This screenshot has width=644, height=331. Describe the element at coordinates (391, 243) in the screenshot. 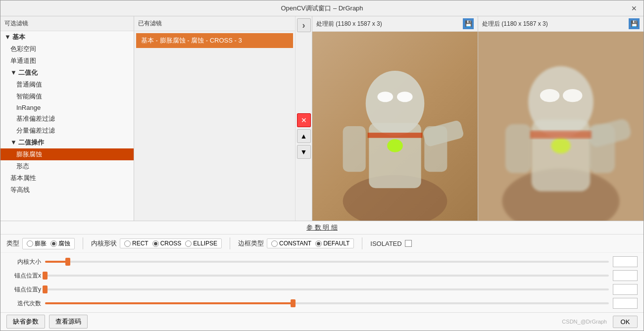

I see `isolated-group: ISOLATED` at that location.